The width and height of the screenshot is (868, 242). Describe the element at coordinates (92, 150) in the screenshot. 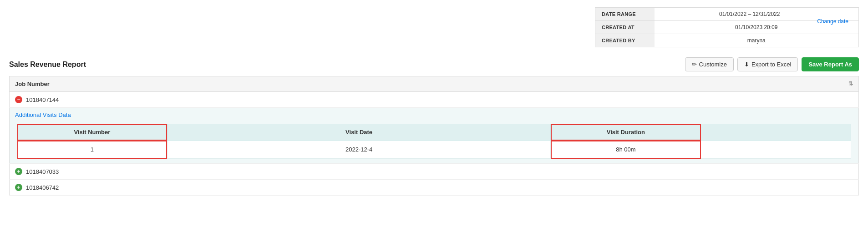

I see `visit-number-value: 1` at that location.